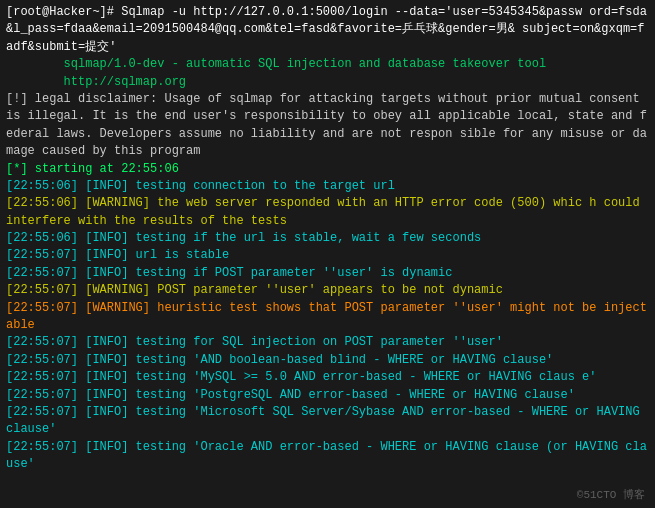  What do you see at coordinates (328, 170) in the screenshot?
I see `terminal-line-starting: [*] starting at 22:55:06` at bounding box center [328, 170].